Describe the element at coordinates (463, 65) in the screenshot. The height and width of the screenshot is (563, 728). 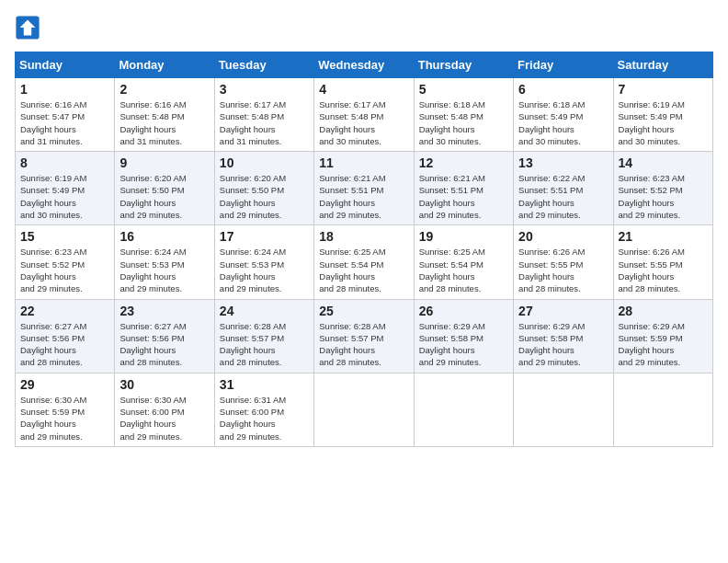
I see `weekday-header-thursday: Thursday` at that location.